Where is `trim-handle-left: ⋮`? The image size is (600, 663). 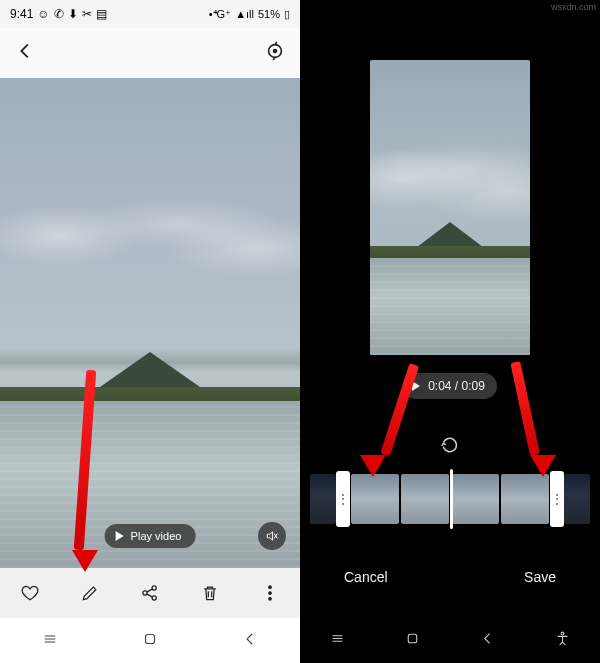 trim-handle-left: ⋮ is located at coordinates (343, 499).